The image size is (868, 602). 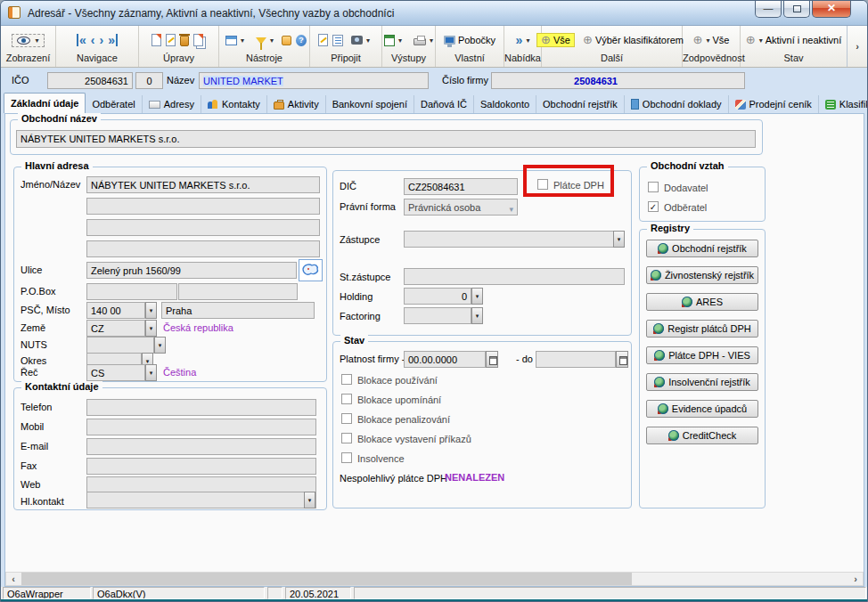 I want to click on registr-platcu-dph-button: Registr plátců DPH, so click(x=702, y=329).